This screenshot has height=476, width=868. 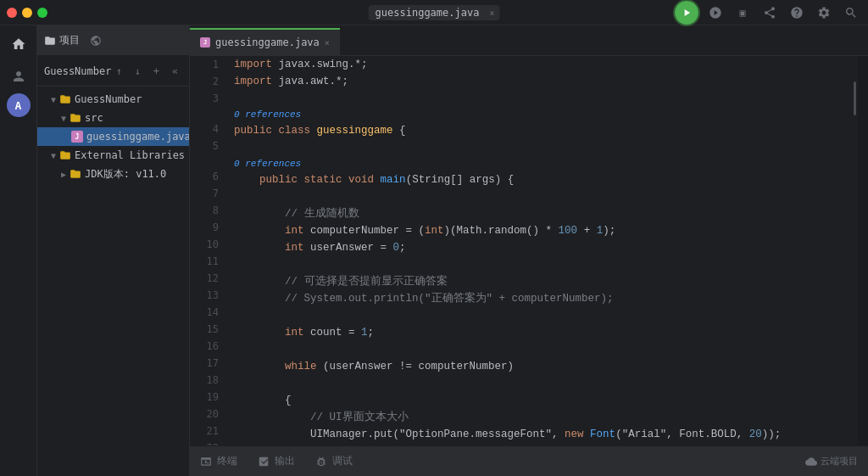 What do you see at coordinates (434, 13) in the screenshot?
I see `active-tab-title: guessinggame.java ×` at bounding box center [434, 13].